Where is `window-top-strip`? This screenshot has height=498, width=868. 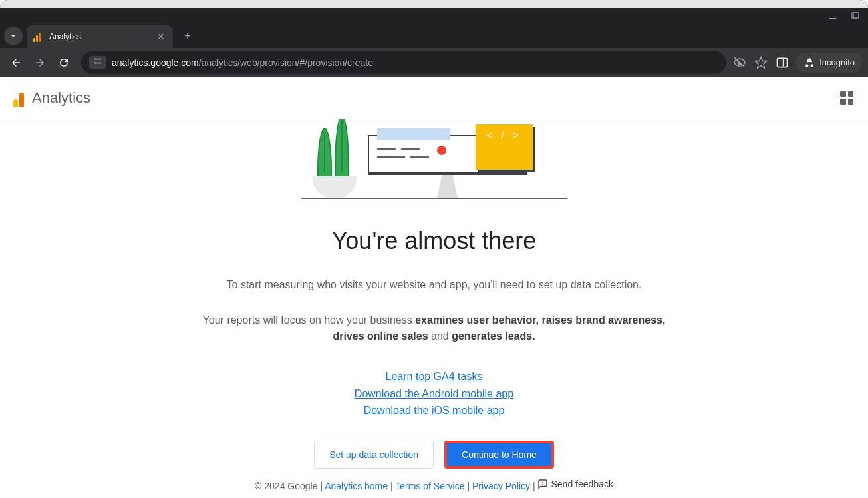
window-top-strip is located at coordinates (434, 4).